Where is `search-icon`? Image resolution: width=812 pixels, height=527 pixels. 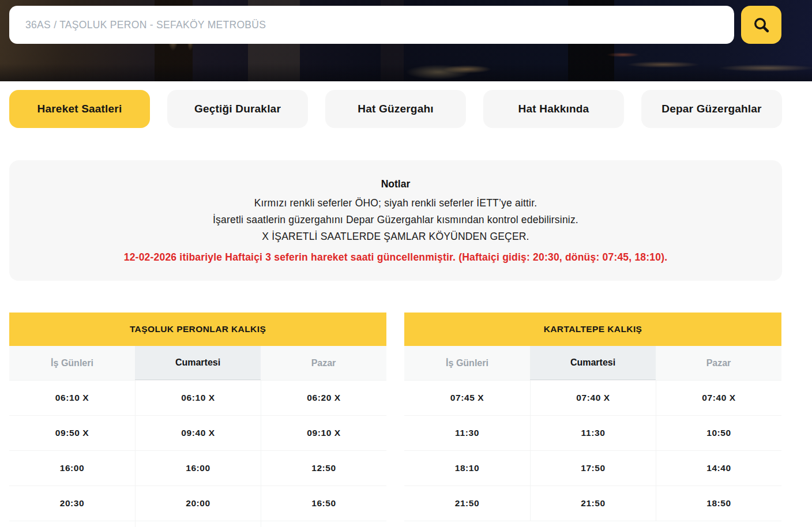
search-icon is located at coordinates (761, 25).